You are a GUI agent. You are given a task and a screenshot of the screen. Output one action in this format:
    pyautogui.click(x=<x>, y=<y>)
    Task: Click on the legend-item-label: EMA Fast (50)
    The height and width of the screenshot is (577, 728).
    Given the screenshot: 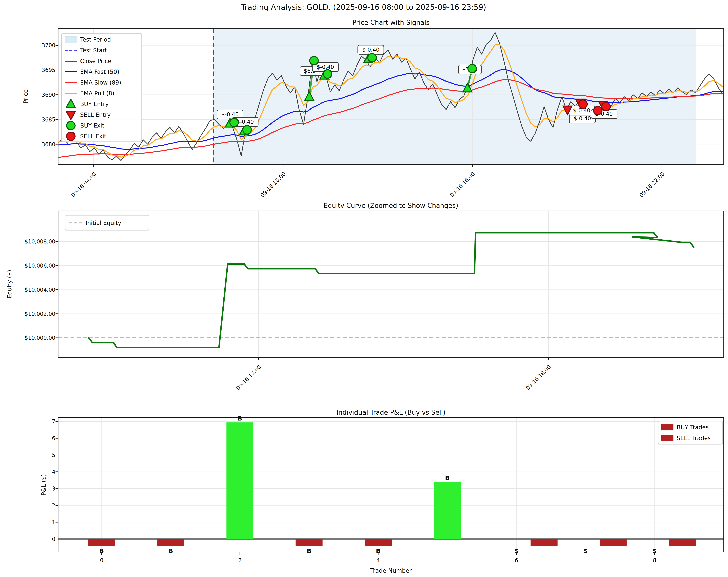 What is the action you would take?
    pyautogui.click(x=100, y=72)
    